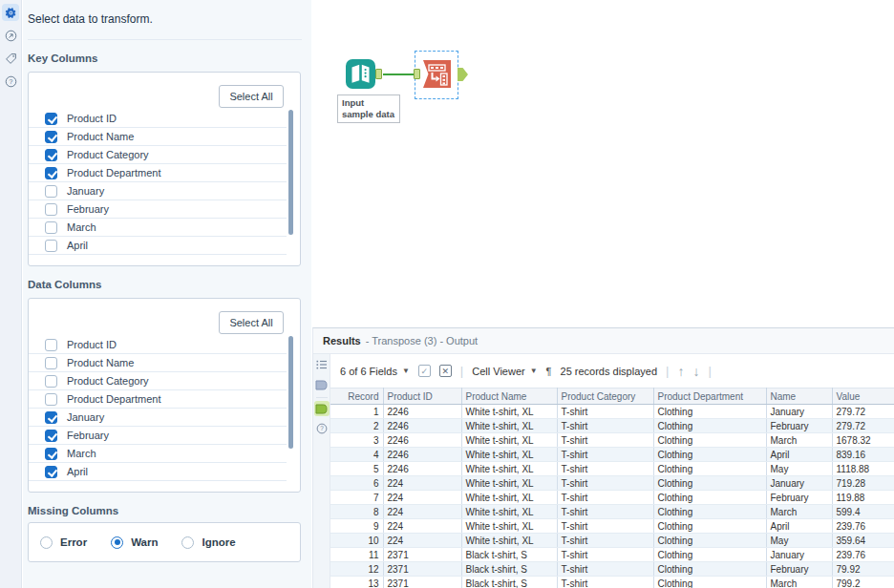 The width and height of the screenshot is (894, 588). What do you see at coordinates (422, 397) in the screenshot?
I see `column-header: Product ID` at bounding box center [422, 397].